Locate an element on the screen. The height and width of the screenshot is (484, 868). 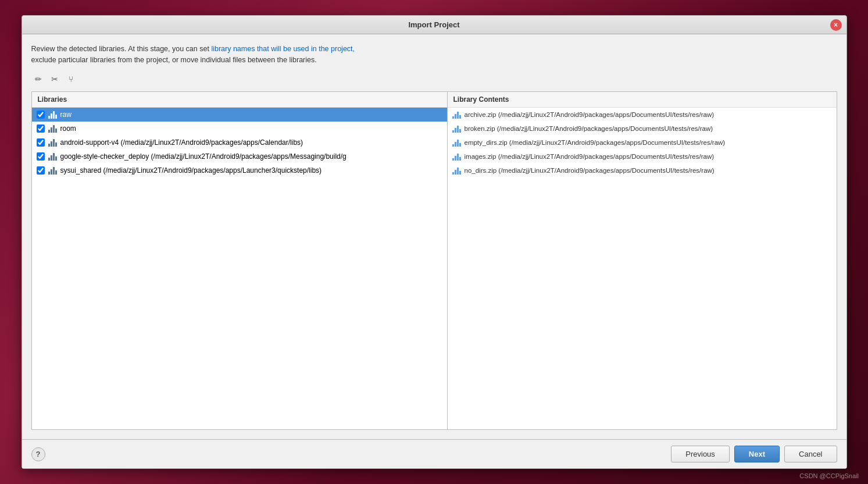
description-highlight: library names that will be used in the p… is located at coordinates (283, 49).